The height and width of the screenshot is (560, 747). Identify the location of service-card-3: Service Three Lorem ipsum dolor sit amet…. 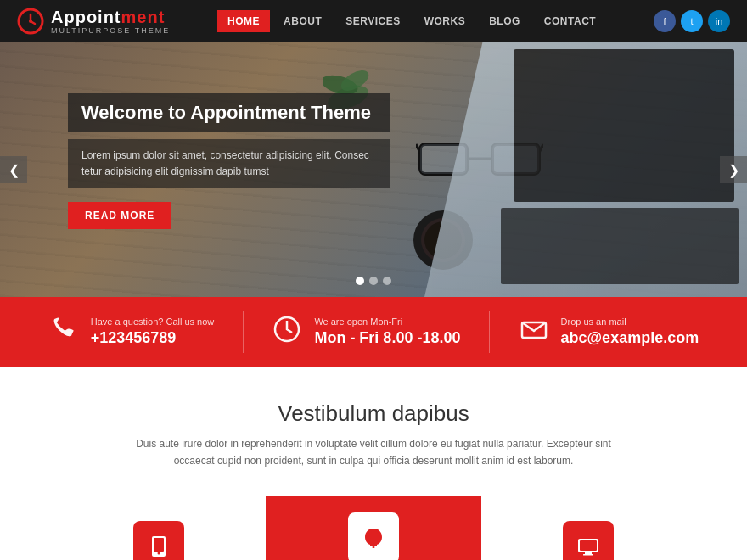
(589, 528).